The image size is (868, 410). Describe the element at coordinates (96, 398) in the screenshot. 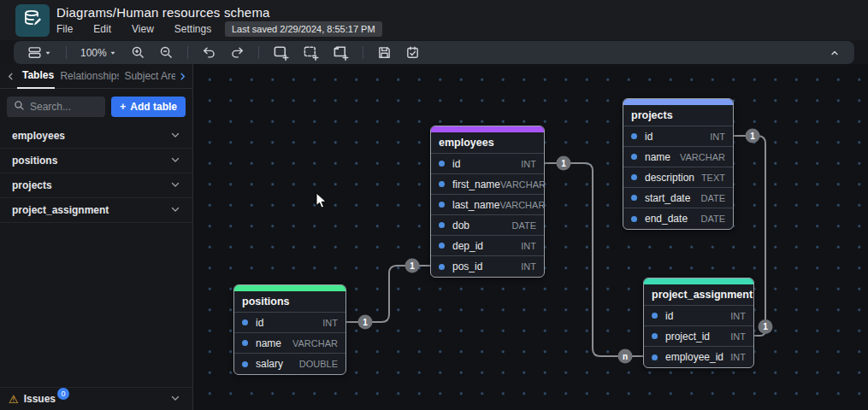

I see `issues-row: ⚠ Issues 0` at that location.